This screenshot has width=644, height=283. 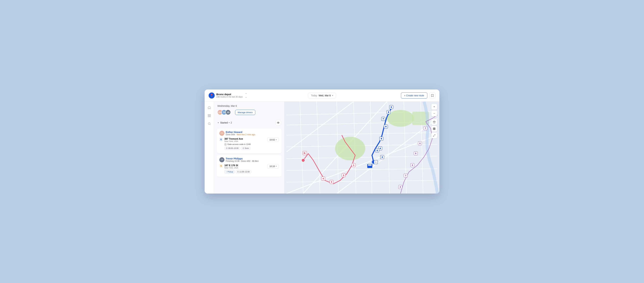 I want to click on sidebar-item-dashboard, so click(x=210, y=116).